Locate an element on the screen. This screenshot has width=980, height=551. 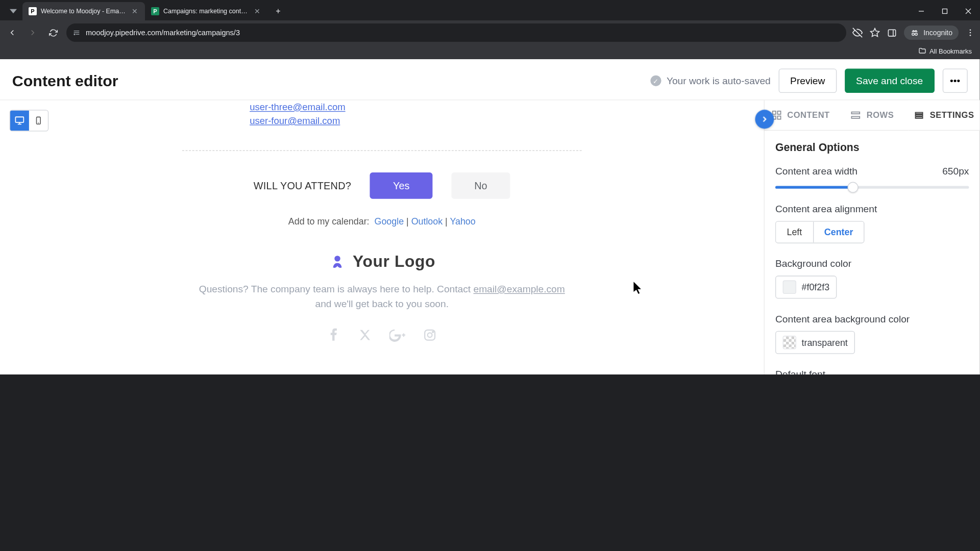
tab-content: CONTENT is located at coordinates (800, 115).